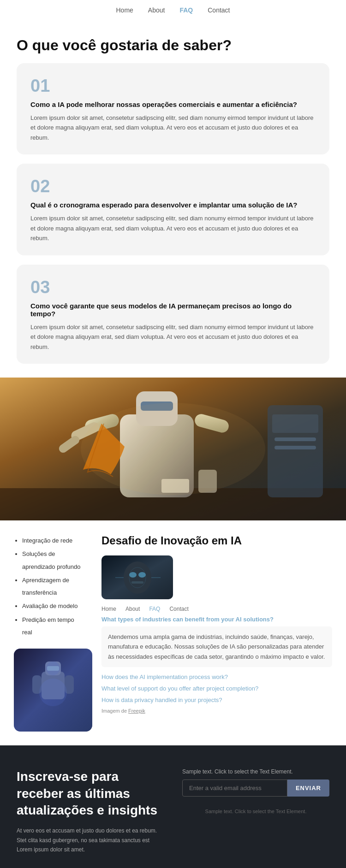 Image resolution: width=346 pixels, height=868 pixels. Describe the element at coordinates (256, 772) in the screenshot. I see `sample-text-top: Sample text. Click to select the Text El…` at that location.